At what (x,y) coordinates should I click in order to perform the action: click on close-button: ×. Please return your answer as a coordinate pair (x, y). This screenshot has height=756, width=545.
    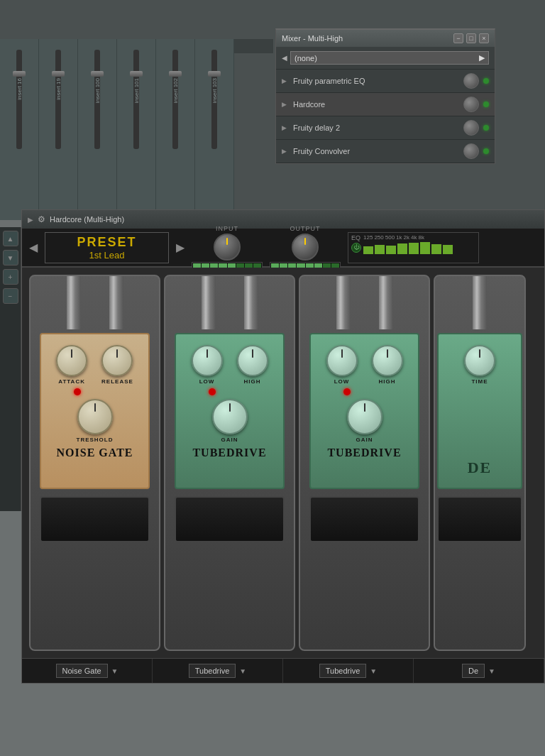
    Looking at the image, I should click on (484, 38).